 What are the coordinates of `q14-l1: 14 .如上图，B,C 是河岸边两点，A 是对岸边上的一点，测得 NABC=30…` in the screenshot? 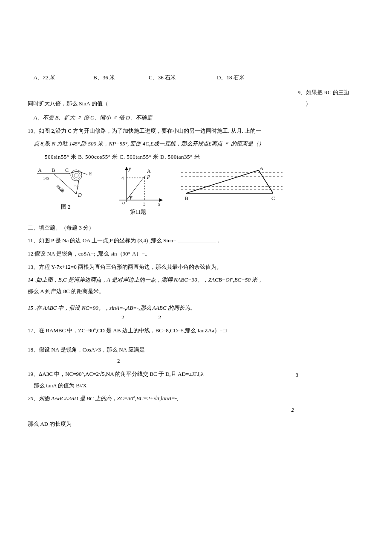 It's located at (145, 280).